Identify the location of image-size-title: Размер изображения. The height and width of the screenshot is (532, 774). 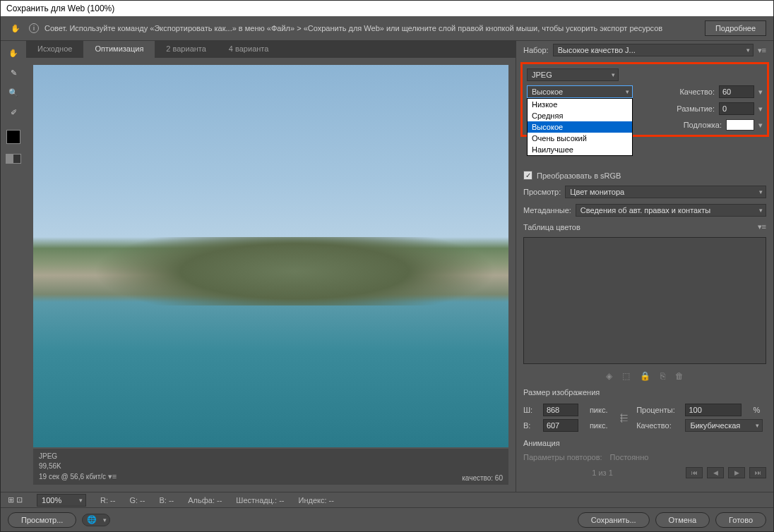
(561, 392).